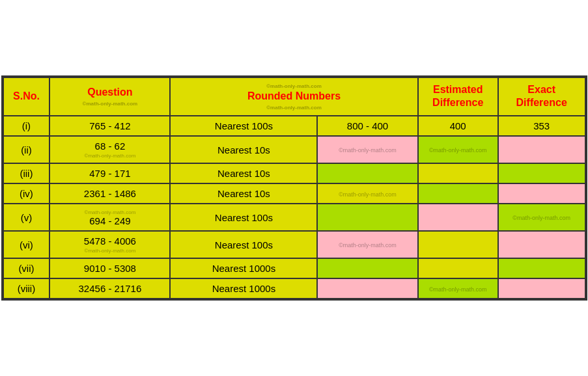 The width and height of the screenshot is (588, 376). Describe the element at coordinates (294, 194) in the screenshot. I see `table-row: (iv)2361 - 1486Nearest 10s©math-only-mat…` at that location.